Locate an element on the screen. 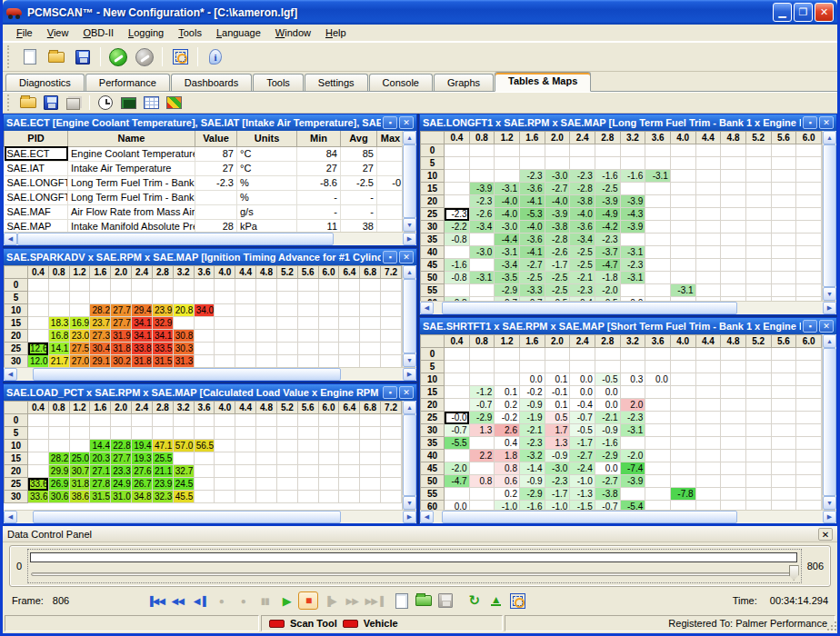 The height and width of the screenshot is (636, 840). map-cell: 22.8 is located at coordinates (122, 446).